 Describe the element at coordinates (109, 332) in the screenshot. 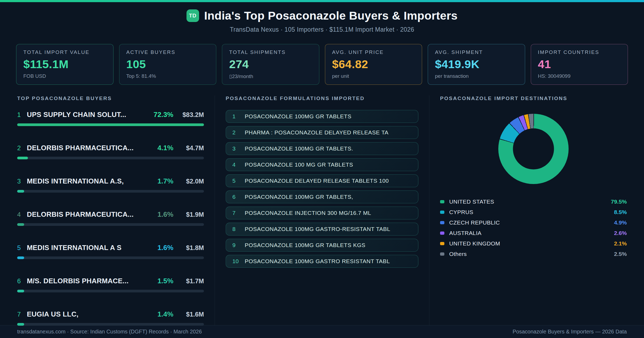

I see `footer-source-text: transdatanexus.com · Source: Indian Cust…` at that location.